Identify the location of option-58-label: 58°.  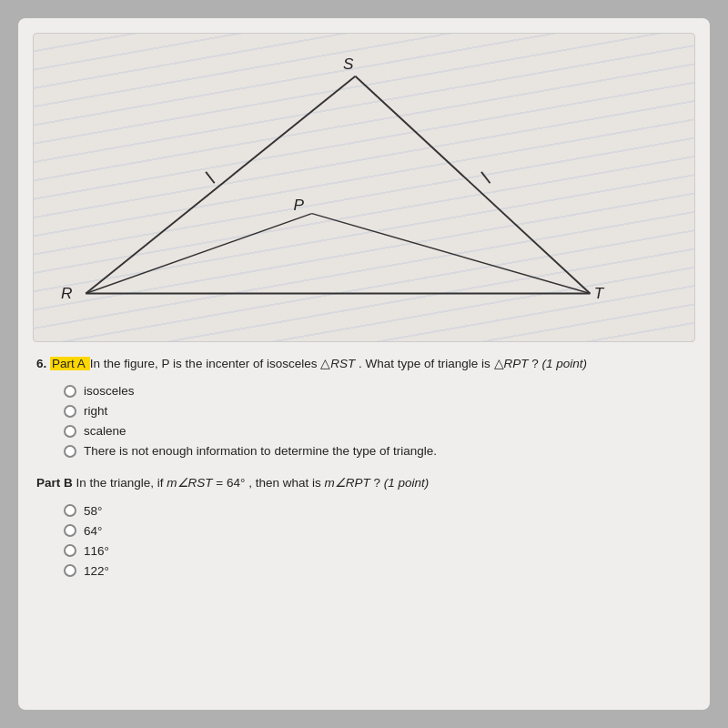
(93, 511).